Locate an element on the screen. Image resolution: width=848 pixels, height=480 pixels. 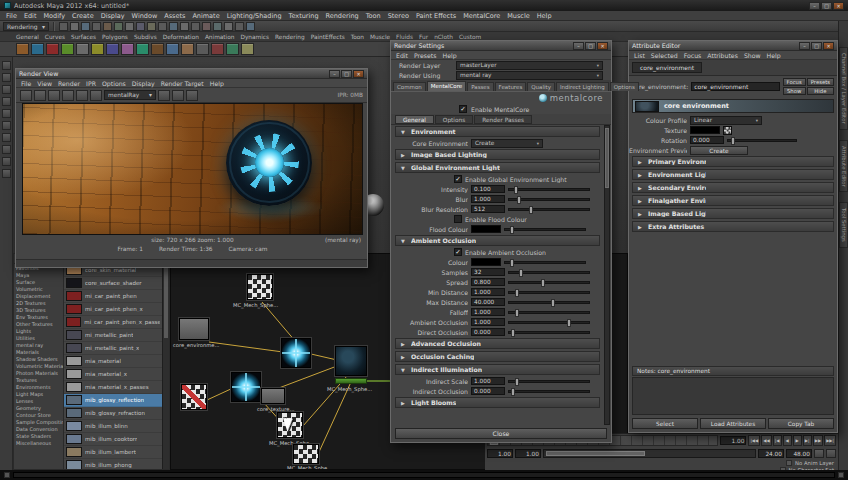
menu-item: Assets is located at coordinates (174, 16).